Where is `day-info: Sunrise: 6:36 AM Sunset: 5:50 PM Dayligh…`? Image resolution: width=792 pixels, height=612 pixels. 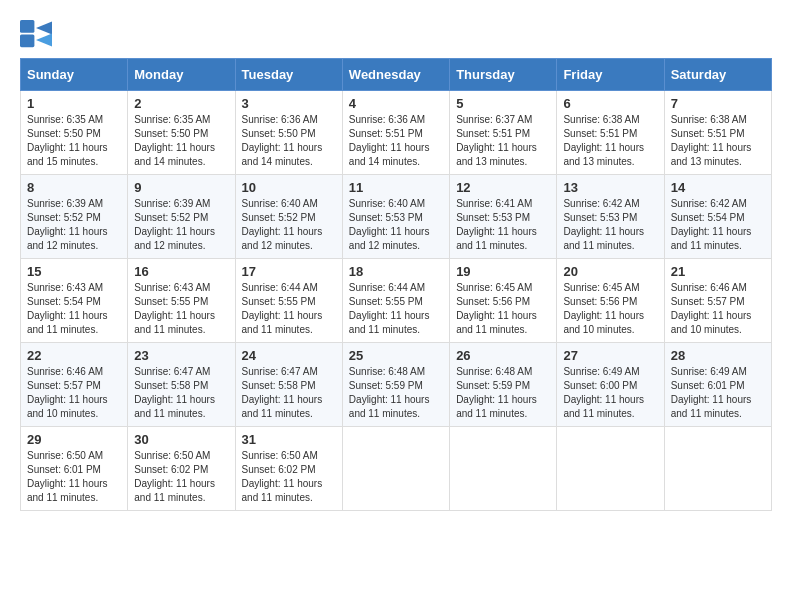 day-info: Sunrise: 6:36 AM Sunset: 5:50 PM Dayligh… is located at coordinates (289, 141).